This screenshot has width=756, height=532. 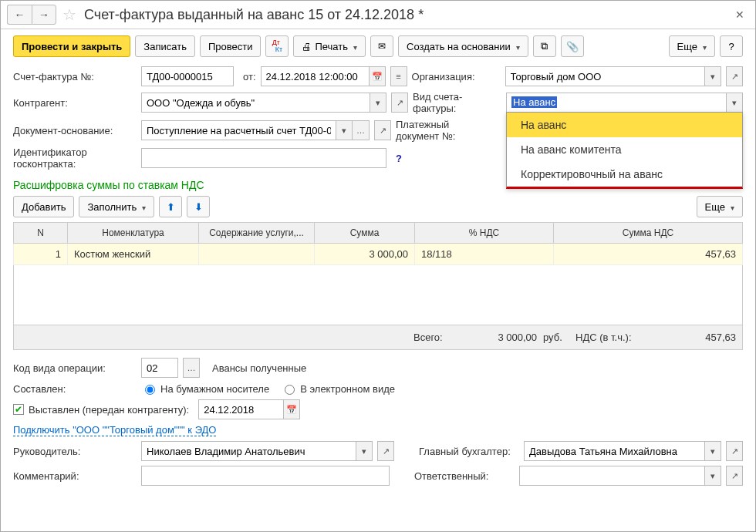 I want to click on invoice-no-input, so click(x=187, y=76).